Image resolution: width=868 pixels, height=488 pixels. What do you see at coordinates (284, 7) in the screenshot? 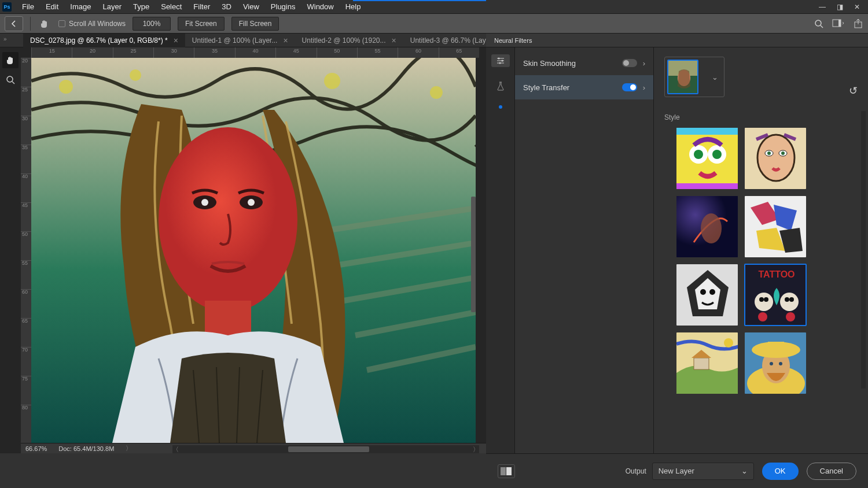
I see `menu-plugins: Plugins` at bounding box center [284, 7].